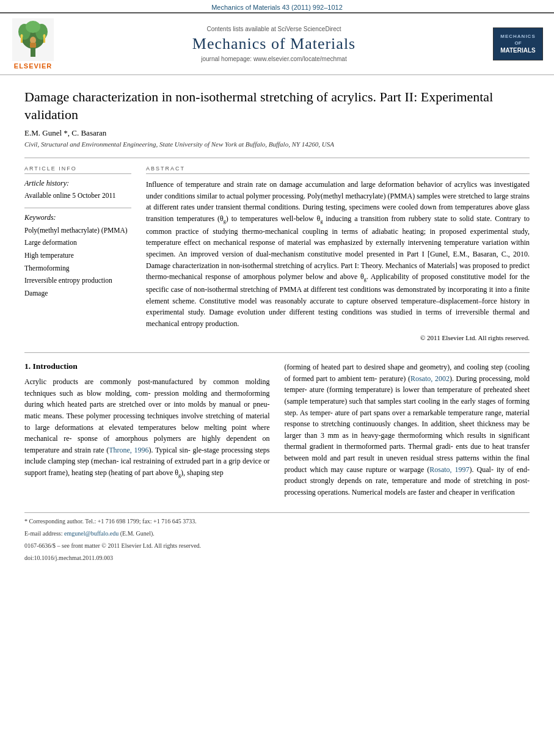 This screenshot has width=554, height=756. What do you see at coordinates (274, 44) in the screenshot?
I see `header-center: Contents lists available at SciVerse Sci…` at bounding box center [274, 44].